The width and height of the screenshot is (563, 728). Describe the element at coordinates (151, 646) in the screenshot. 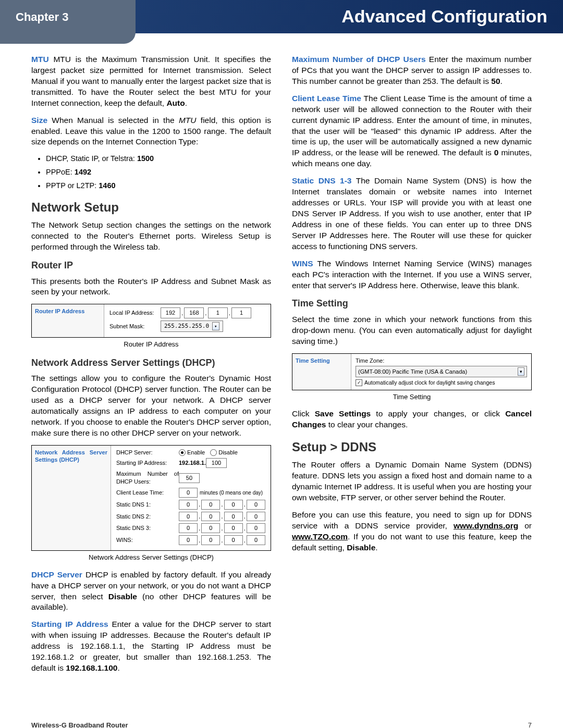

I see `starting-ip-paragraph: Starting IP Address Enter a value for th…` at that location.